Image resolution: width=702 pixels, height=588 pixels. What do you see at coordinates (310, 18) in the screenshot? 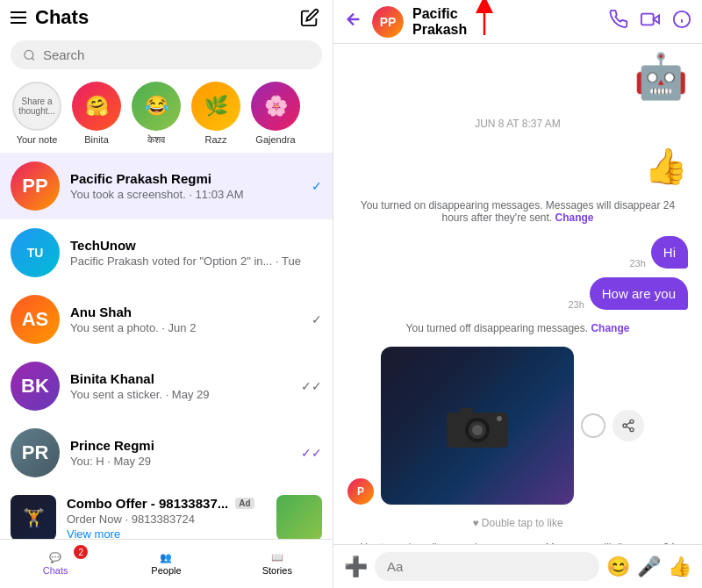
I see `compose-button` at bounding box center [310, 18].